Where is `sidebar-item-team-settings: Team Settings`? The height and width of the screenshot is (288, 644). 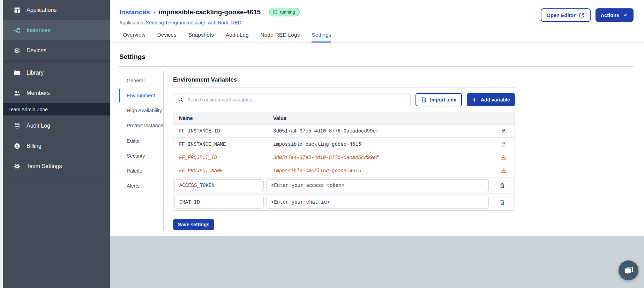 sidebar-item-team-settings: Team Settings is located at coordinates (57, 166).